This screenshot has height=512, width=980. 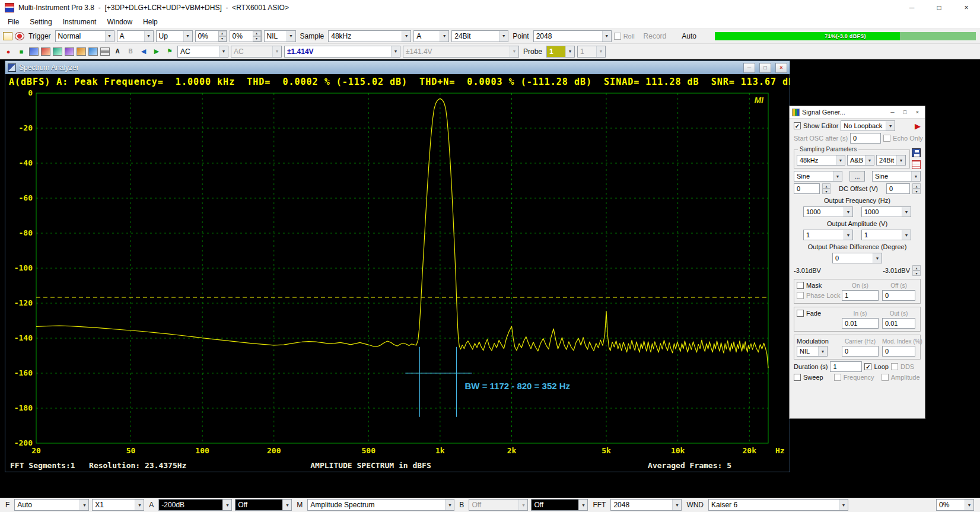 I want to click on menu-instrument: Instrument, so click(x=79, y=22).